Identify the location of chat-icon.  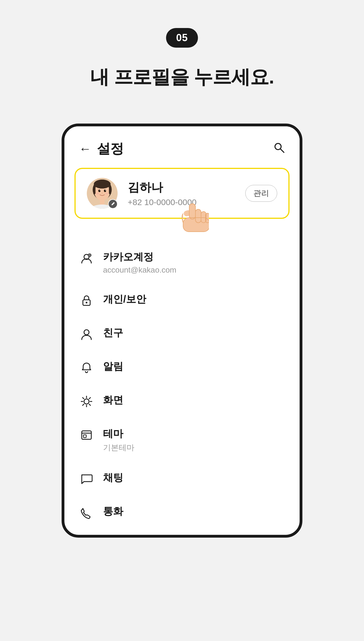
(87, 479).